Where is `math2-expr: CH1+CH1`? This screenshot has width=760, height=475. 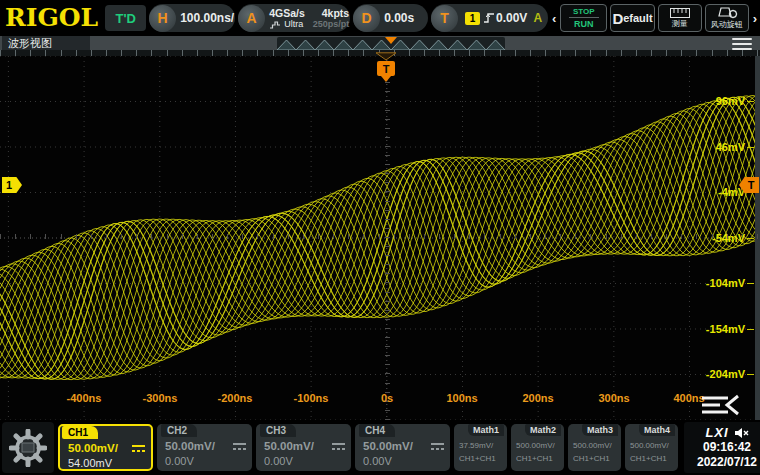
math2-expr: CH1+CH1 is located at coordinates (538, 458).